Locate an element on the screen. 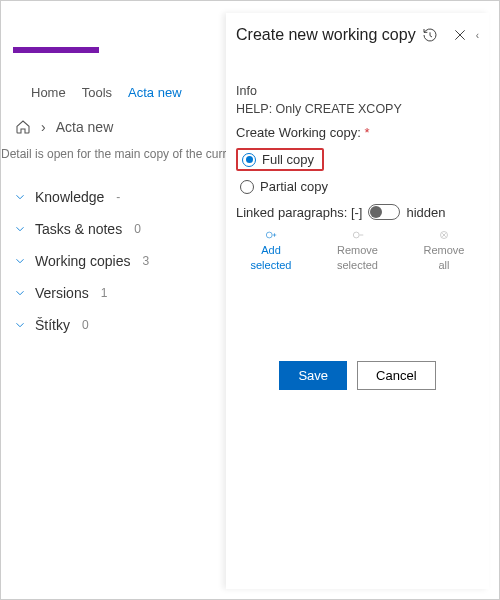 Image resolution: width=500 pixels, height=600 pixels. save-button: Save is located at coordinates (313, 376).